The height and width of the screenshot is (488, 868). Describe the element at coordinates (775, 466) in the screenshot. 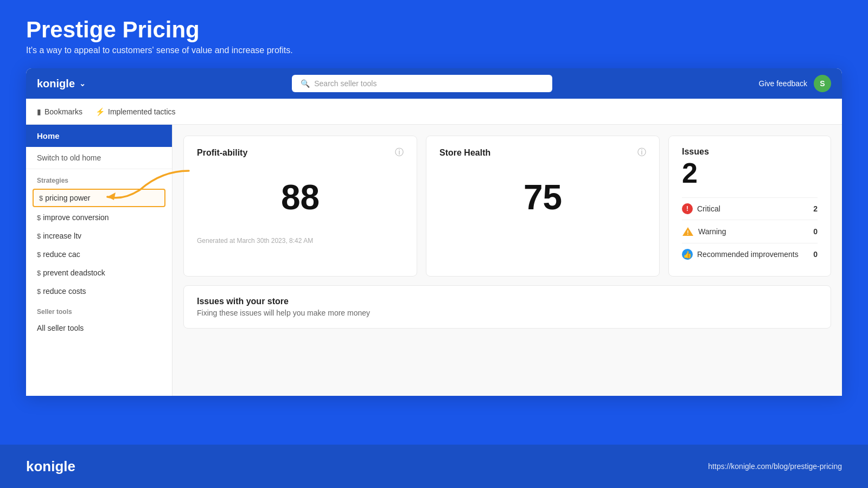

I see `footer-url: https://konigle.com/blog/prestige-pricin…` at that location.